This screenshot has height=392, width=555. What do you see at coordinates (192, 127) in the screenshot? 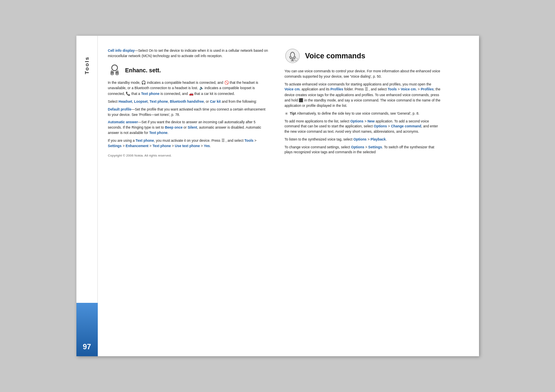
I see `silent-link: Silent` at bounding box center [192, 127].